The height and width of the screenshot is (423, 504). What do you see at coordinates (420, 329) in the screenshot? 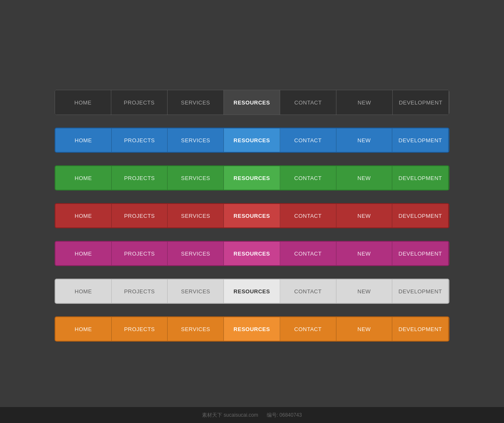
I see `nav-item-development-orange: DEVELOPMENT` at bounding box center [420, 329].